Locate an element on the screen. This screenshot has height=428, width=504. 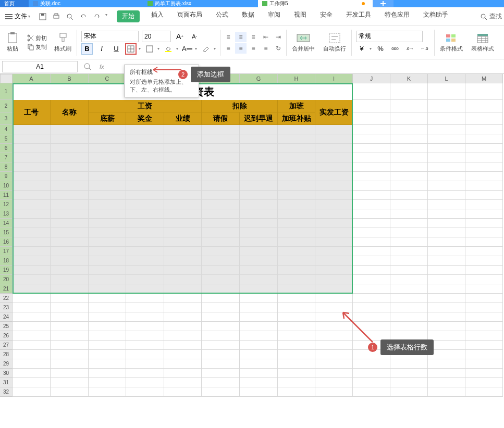
row-header-20: 20 is located at coordinates (6, 280).